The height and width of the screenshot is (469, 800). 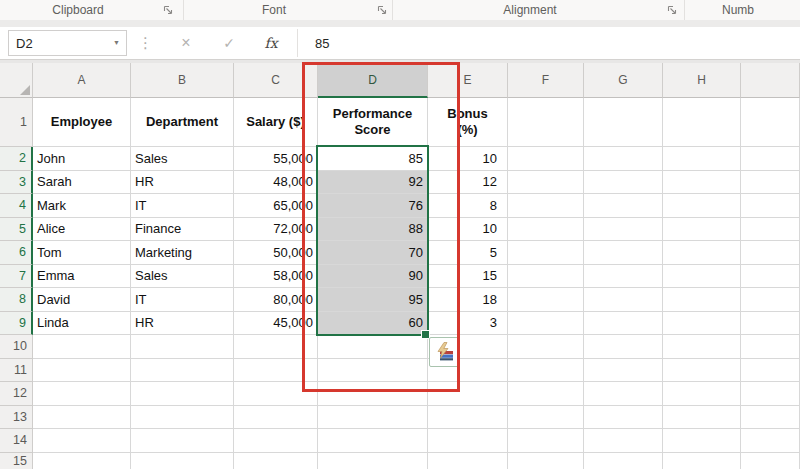 I want to click on cell-G9, so click(x=624, y=324).